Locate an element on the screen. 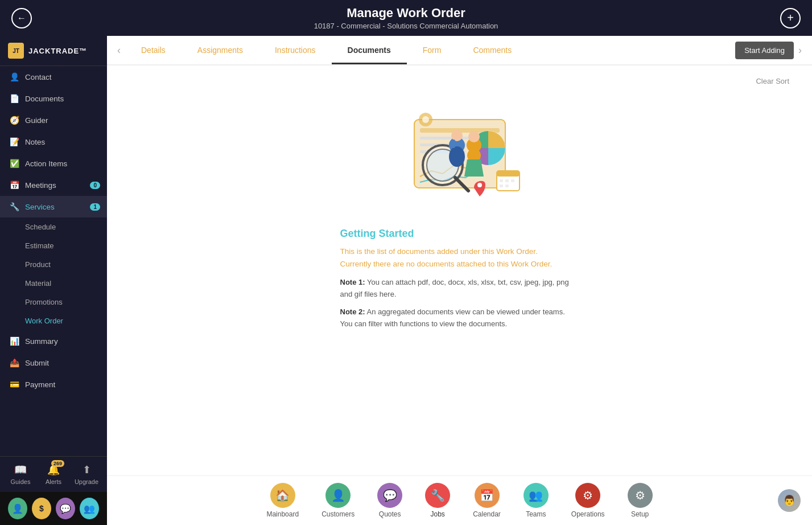  user-icon-person: 👤 is located at coordinates (18, 508).